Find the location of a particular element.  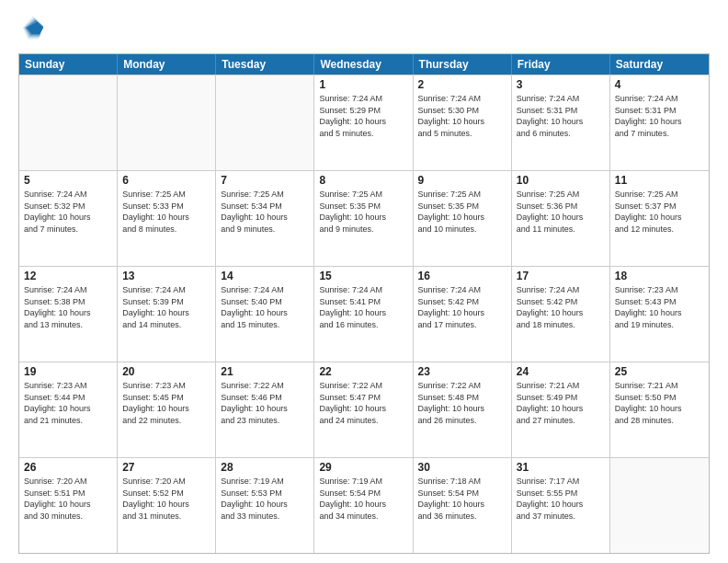

day-cell-16: 16Sunrise: 7:24 AM Sunset: 5:42 PM Dayli… is located at coordinates (463, 315).